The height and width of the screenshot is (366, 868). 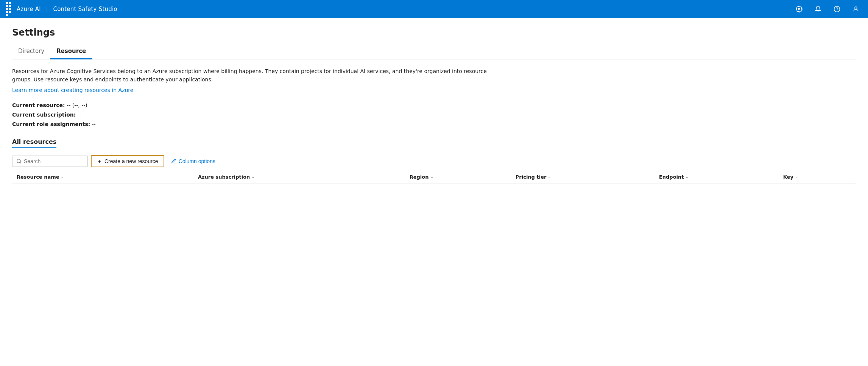 I want to click on col-azure-subscription: Azure subscription ⌄, so click(x=299, y=177).